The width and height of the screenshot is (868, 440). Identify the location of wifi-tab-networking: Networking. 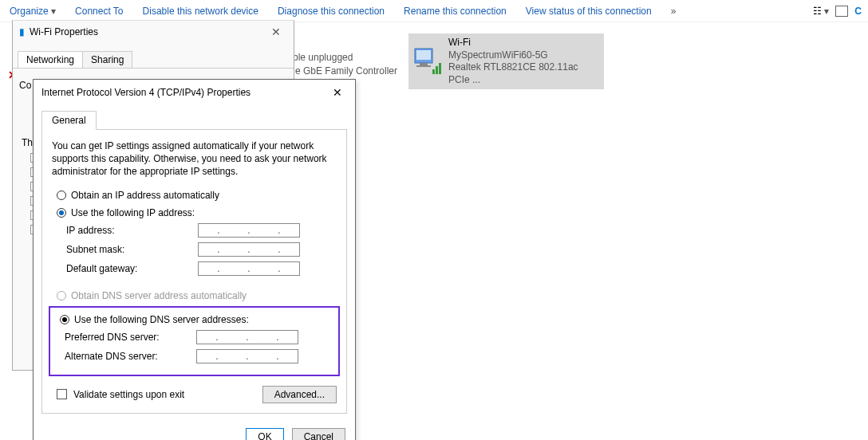
(50, 59).